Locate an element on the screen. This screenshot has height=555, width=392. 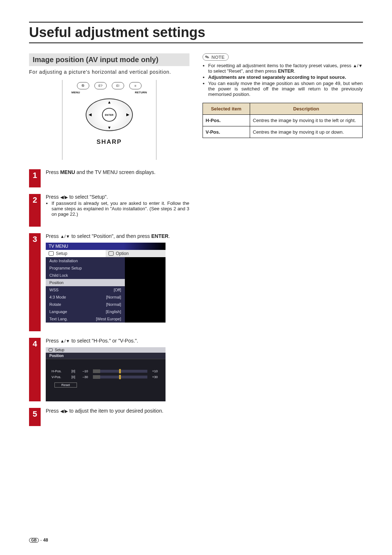
table-header-desc: Description is located at coordinates (306, 109).